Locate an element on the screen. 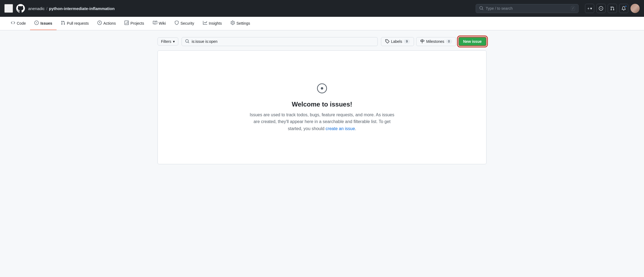 Image resolution: width=644 pixels, height=277 pixels. notifications-button is located at coordinates (624, 8).